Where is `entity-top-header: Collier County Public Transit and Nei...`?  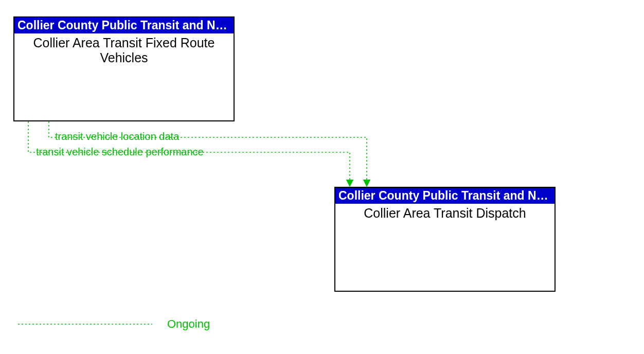 entity-top-header: Collier County Public Transit and Nei... is located at coordinates (124, 26).